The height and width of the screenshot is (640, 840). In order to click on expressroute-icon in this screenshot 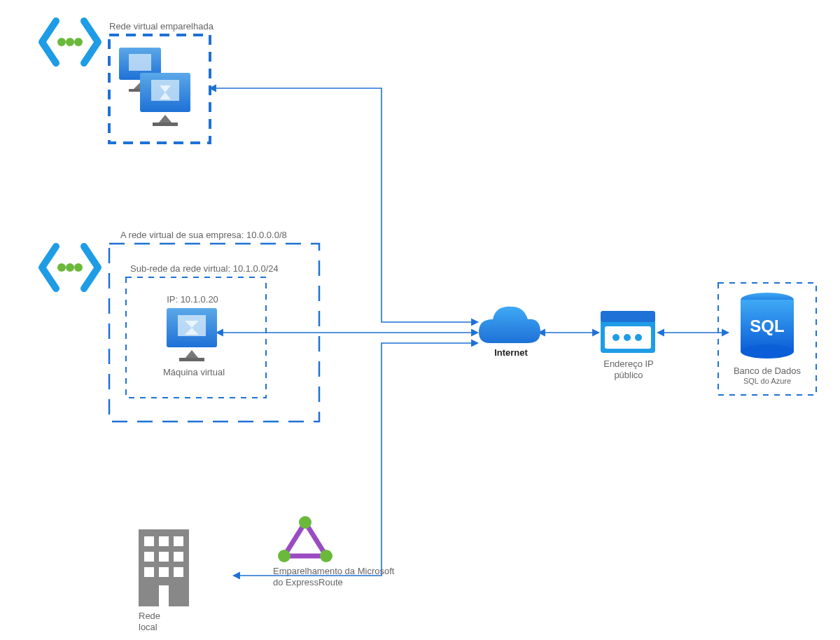, I will do `click(305, 539)`.